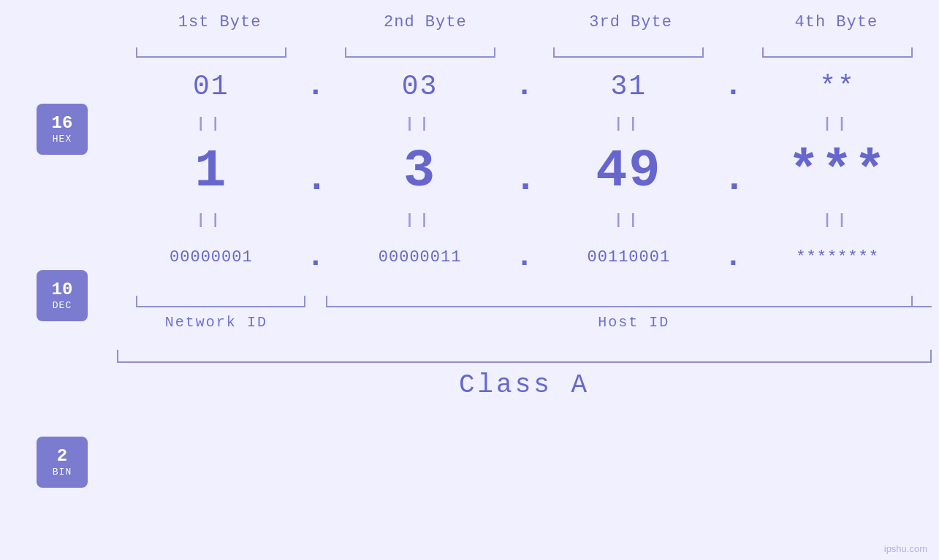 The height and width of the screenshot is (560, 939). I want to click on bin-dot1: ., so click(316, 257).